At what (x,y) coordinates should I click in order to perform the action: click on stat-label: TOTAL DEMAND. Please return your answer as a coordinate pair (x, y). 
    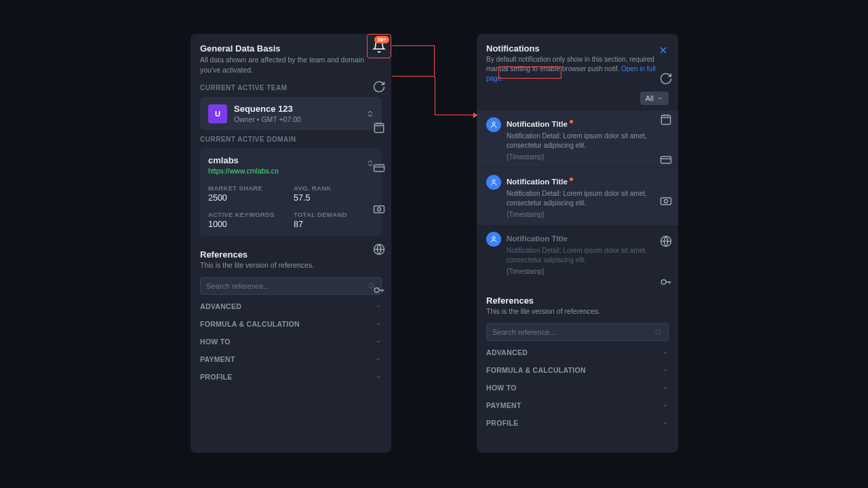
    Looking at the image, I should click on (334, 214).